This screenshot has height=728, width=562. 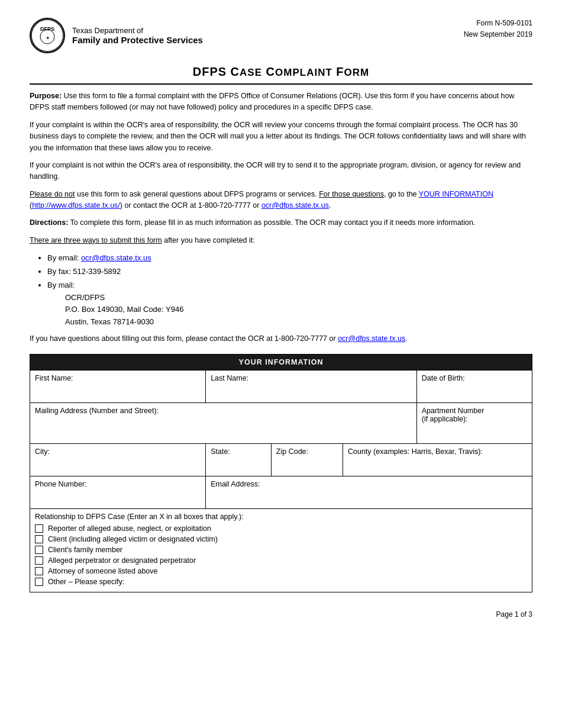 What do you see at coordinates (456, 194) in the screenshot?
I see `dfps-website-link: YOUR INFORMATION` at bounding box center [456, 194].